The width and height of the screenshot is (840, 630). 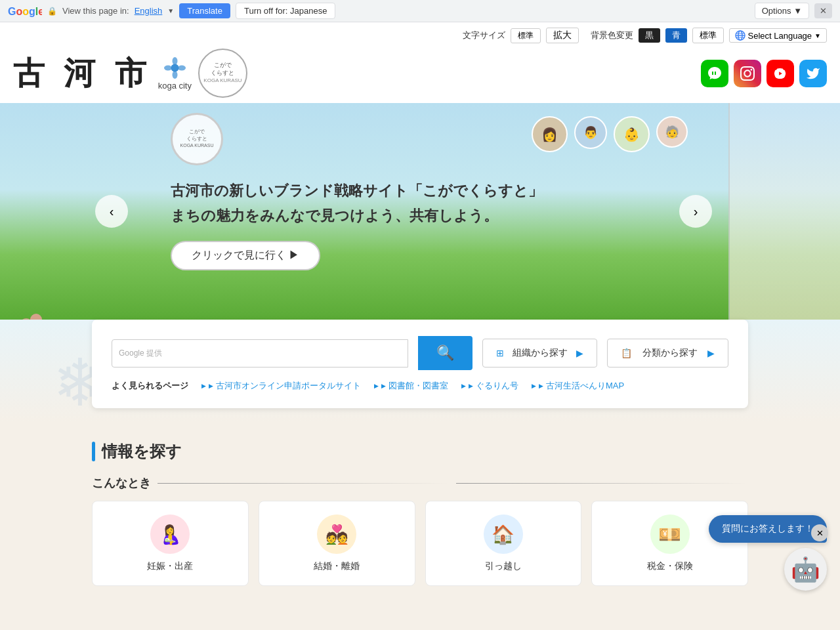 I want to click on moving-icon: 🏠, so click(x=503, y=534).